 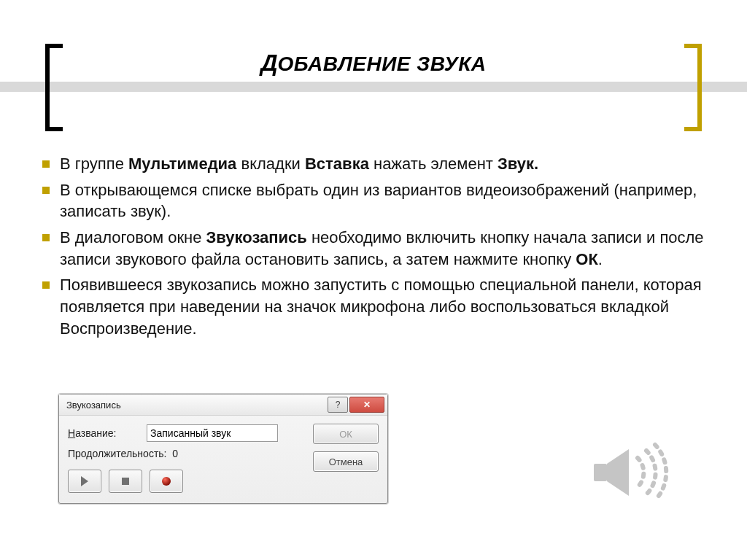 I want to click on bullet-4: Появившееся звукозапись можно запустить …, so click(x=376, y=306).